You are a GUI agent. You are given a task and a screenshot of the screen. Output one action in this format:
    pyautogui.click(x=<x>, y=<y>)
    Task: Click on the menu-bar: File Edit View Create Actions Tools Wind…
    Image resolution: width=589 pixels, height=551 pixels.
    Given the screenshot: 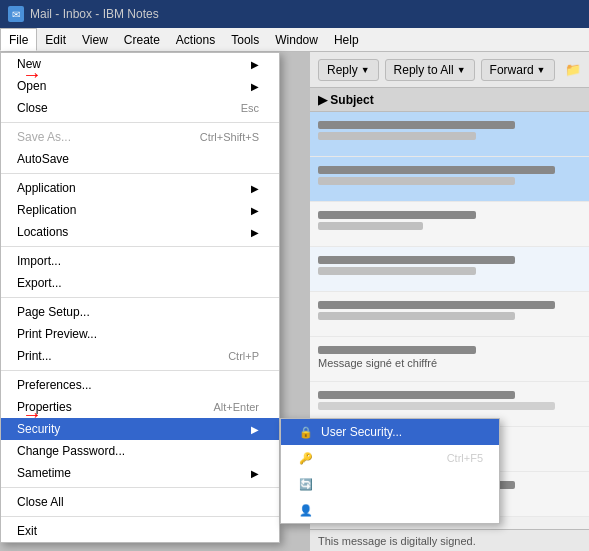 What is the action you would take?
    pyautogui.click(x=294, y=40)
    